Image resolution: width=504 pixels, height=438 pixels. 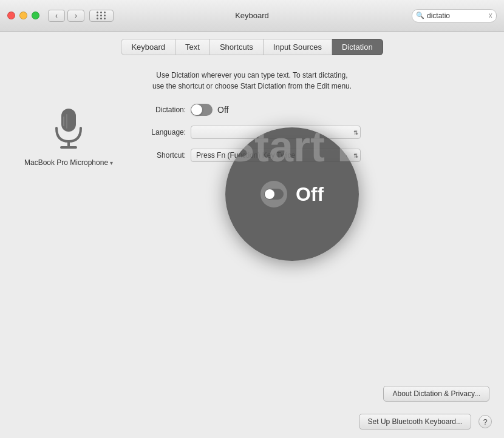 I want to click on tab-dictation: Dictation, so click(x=358, y=47).